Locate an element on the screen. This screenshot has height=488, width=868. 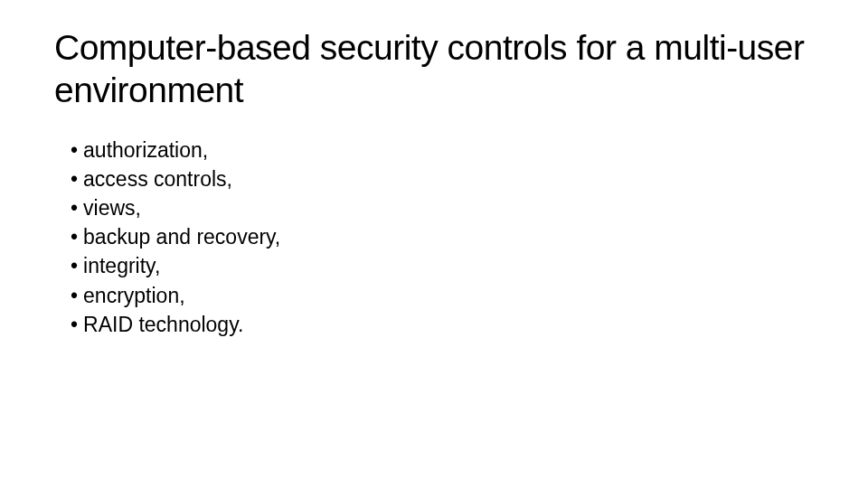
list-item: • authorization, is located at coordinates (442, 150).